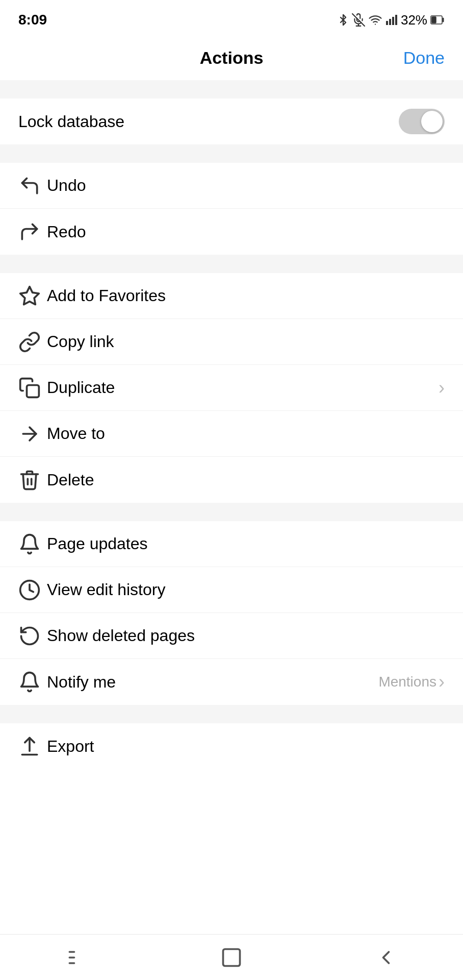 The width and height of the screenshot is (463, 980). I want to click on delete-item: Delete, so click(232, 480).